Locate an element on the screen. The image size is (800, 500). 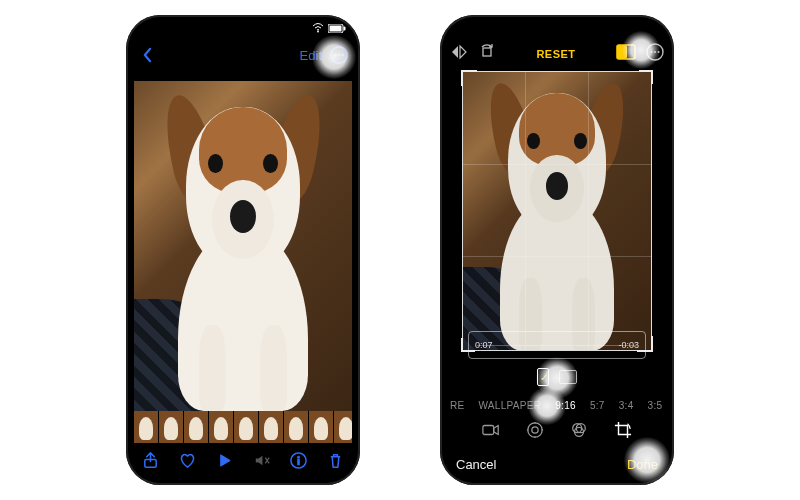
share-button is located at coordinates (150, 462).